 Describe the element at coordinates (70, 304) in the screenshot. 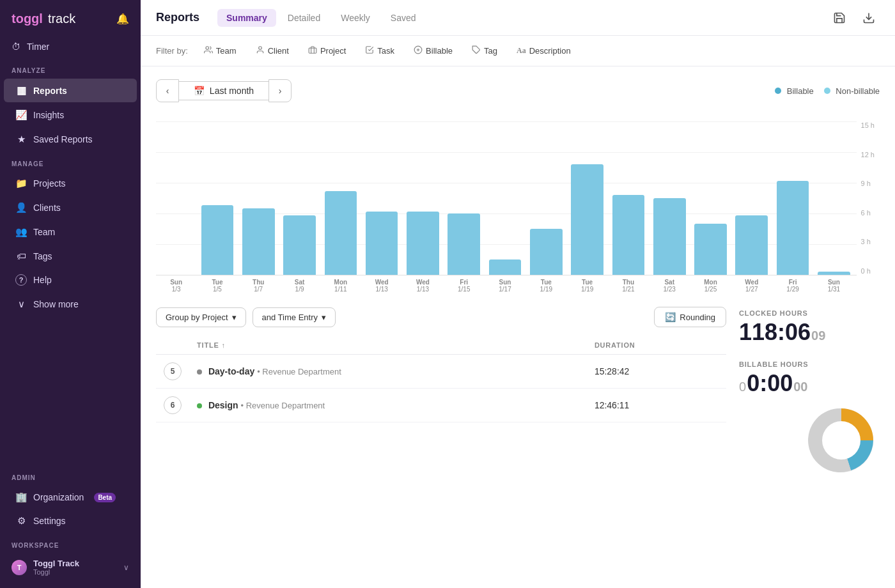

I see `sidebar-show-more: ∨ Show more` at that location.